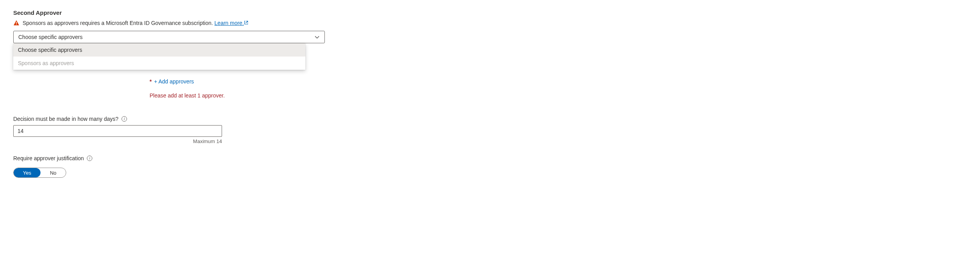 The image size is (980, 276). Describe the element at coordinates (118, 131) in the screenshot. I see `decision-days-input` at that location.